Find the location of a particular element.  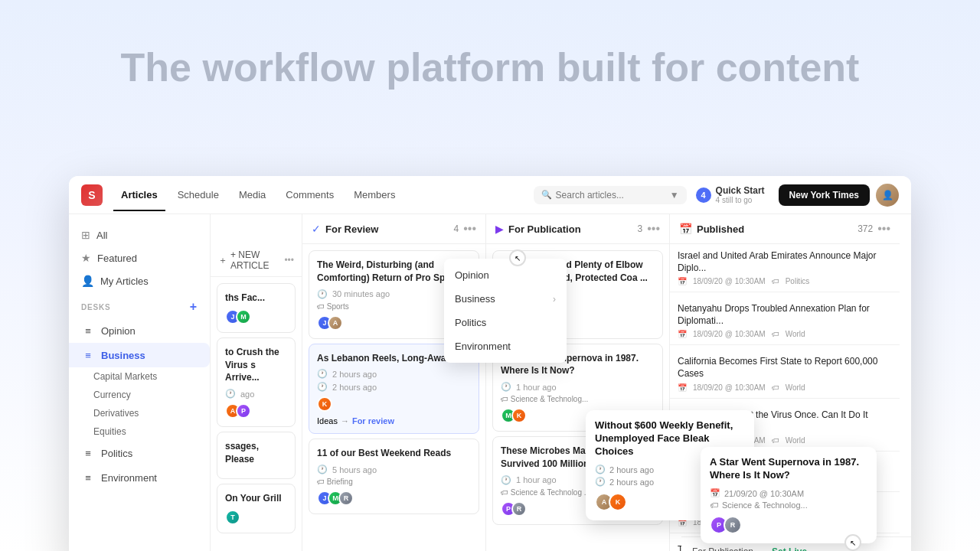

set-live-button: Set Live is located at coordinates (789, 549).